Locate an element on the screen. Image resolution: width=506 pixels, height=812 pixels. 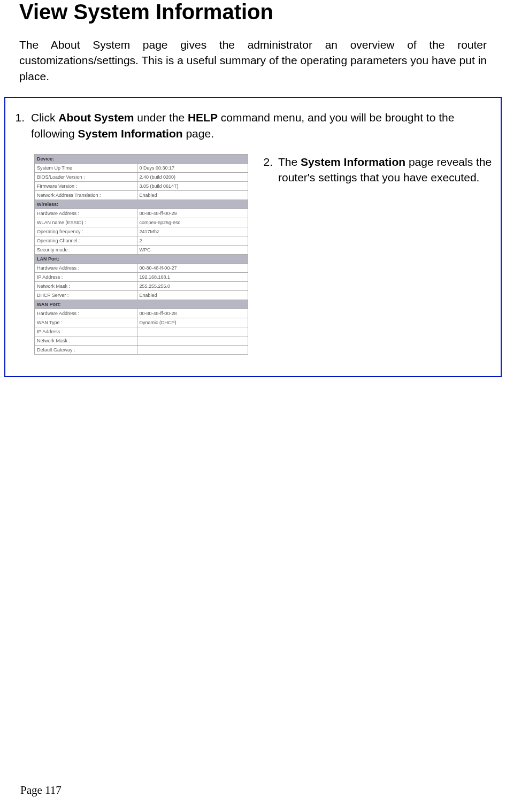
table-row: BIOS/Loader Version :2.40 (build 0200) is located at coordinates (141, 177).